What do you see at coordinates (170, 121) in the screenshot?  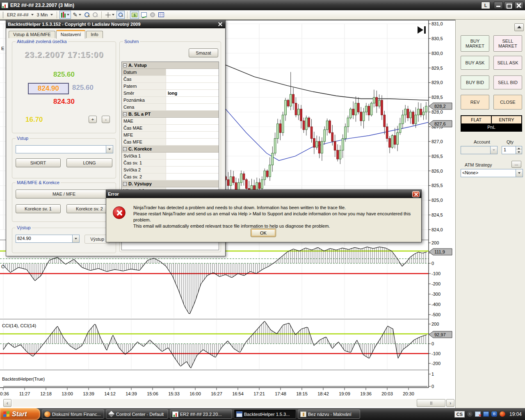 I see `table-row: MAE` at bounding box center [170, 121].